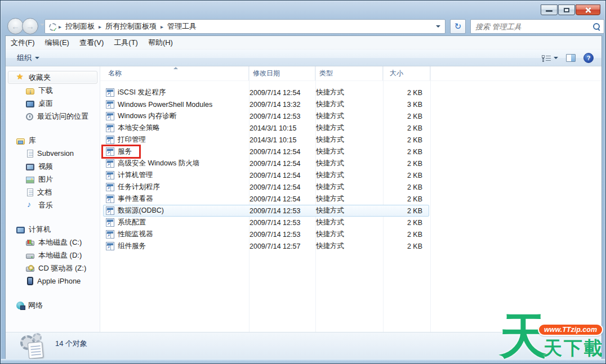 The image size is (606, 364). What do you see at coordinates (266, 199) in the screenshot?
I see `table-row: 事件查看器2009/7/14 12:54快捷方式2 KB` at bounding box center [266, 199].